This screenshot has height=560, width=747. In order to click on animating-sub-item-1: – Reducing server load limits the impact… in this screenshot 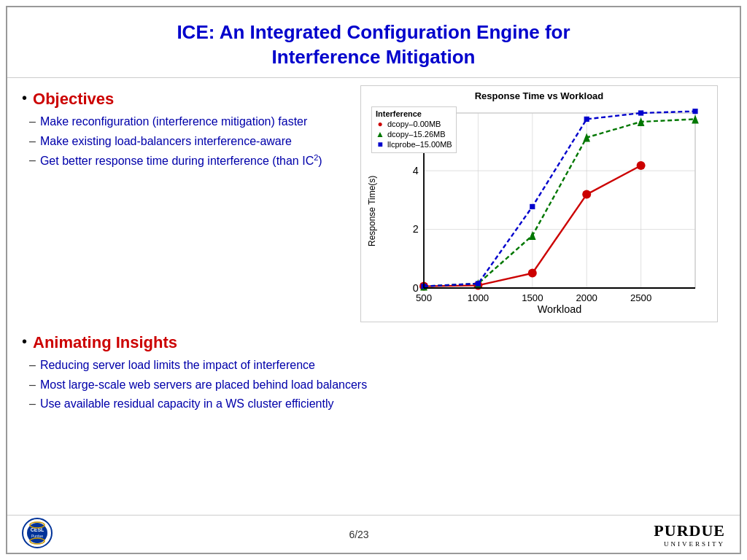, I will do `click(374, 365)`.